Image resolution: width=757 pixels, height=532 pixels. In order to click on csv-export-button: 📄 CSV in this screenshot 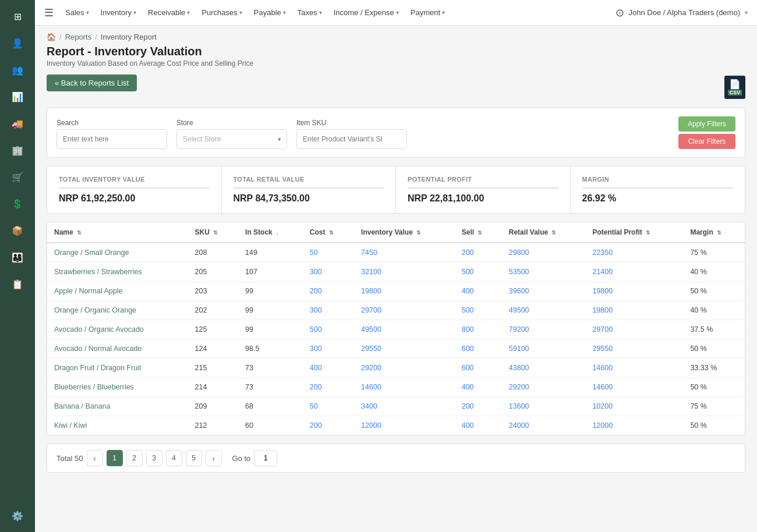, I will do `click(735, 87)`.